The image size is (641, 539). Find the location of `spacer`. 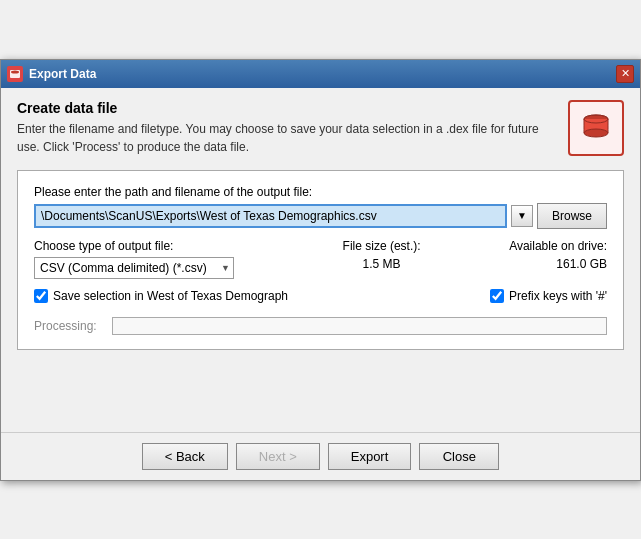

spacer is located at coordinates (320, 390).